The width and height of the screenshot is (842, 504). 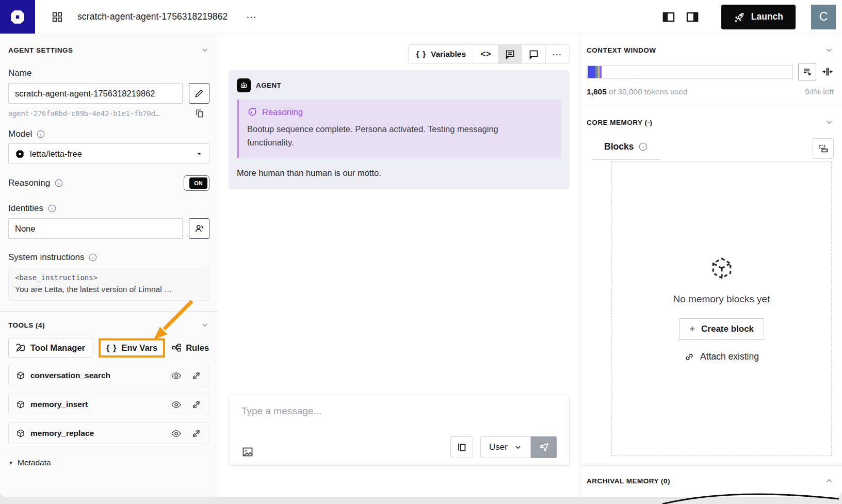 What do you see at coordinates (823, 17) in the screenshot?
I see `user-avatar: C` at bounding box center [823, 17].